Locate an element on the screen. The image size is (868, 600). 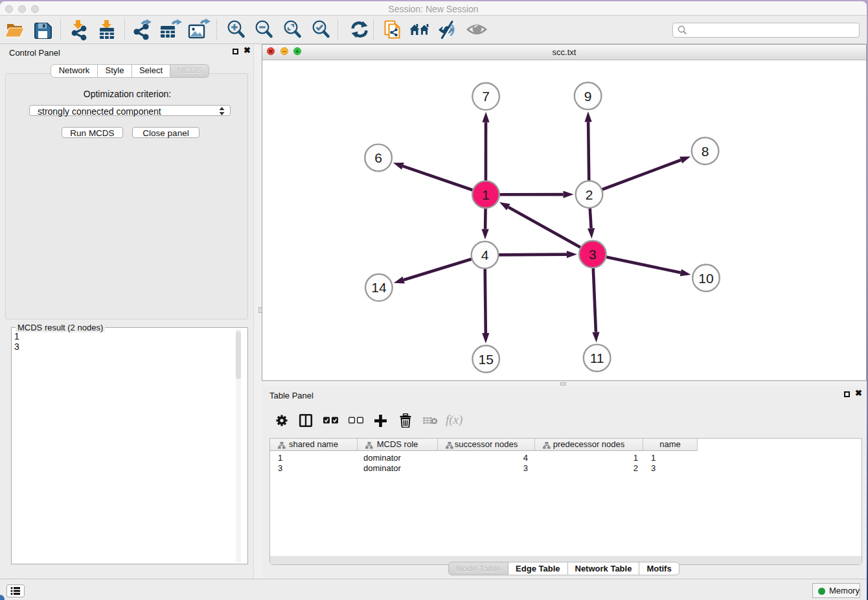
svg-text: 7 is located at coordinates (486, 96).